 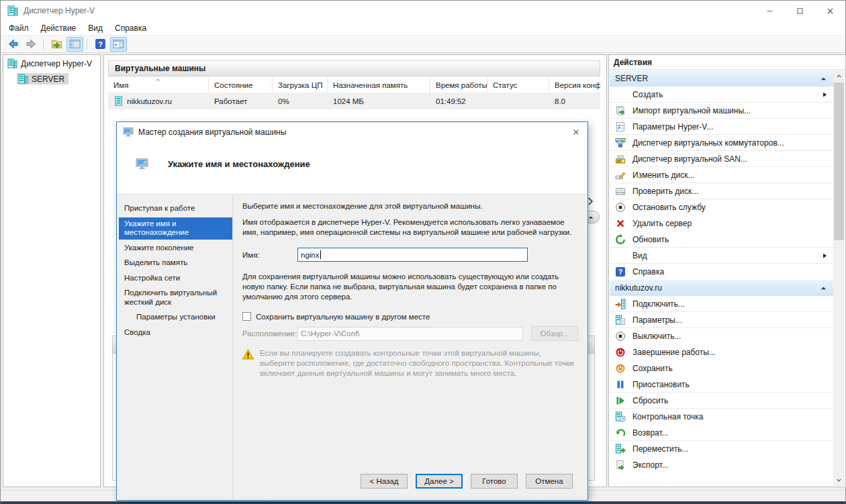 What do you see at coordinates (721, 223) in the screenshot?
I see `action-item: Удалить сервер` at bounding box center [721, 223].